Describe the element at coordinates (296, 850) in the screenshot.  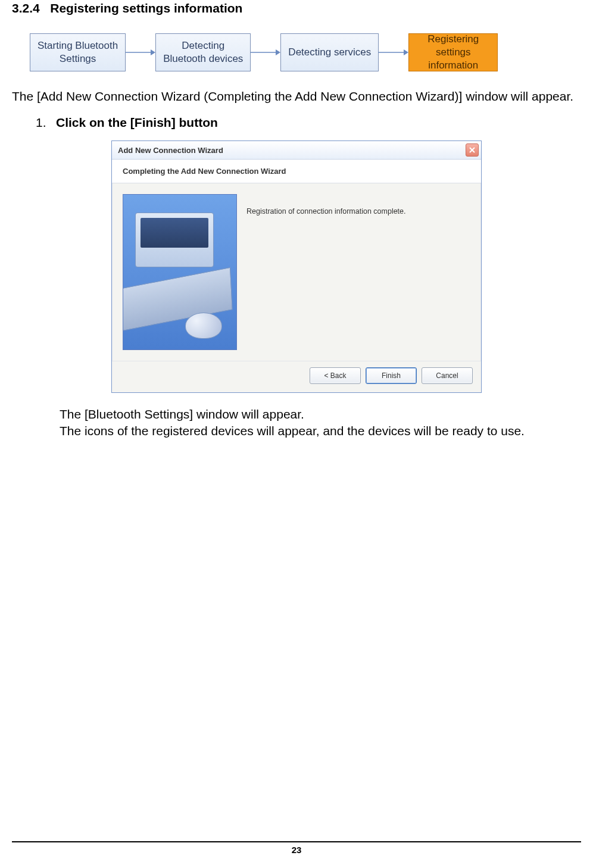
I see `page-number: 23` at that location.